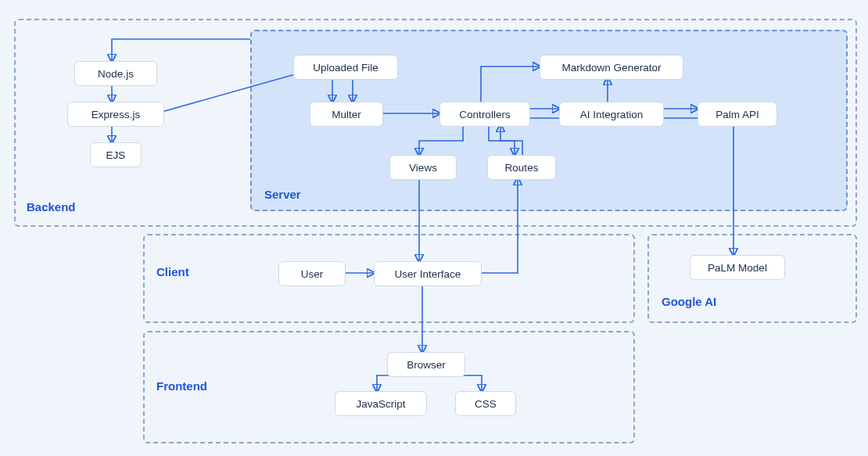 The height and width of the screenshot is (456, 868). What do you see at coordinates (116, 114) in the screenshot?
I see `node-expressjs: Express.js` at bounding box center [116, 114].